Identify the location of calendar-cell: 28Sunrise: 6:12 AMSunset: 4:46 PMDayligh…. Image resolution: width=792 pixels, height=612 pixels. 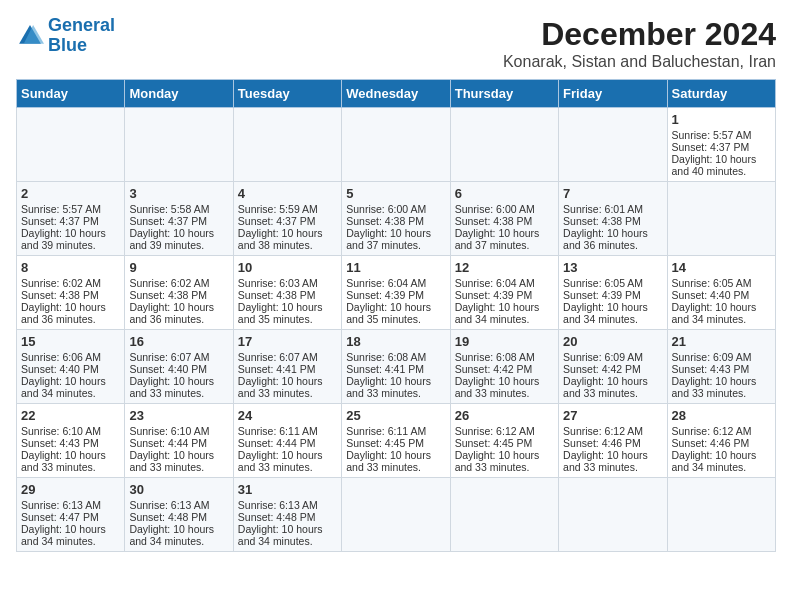
(721, 441).